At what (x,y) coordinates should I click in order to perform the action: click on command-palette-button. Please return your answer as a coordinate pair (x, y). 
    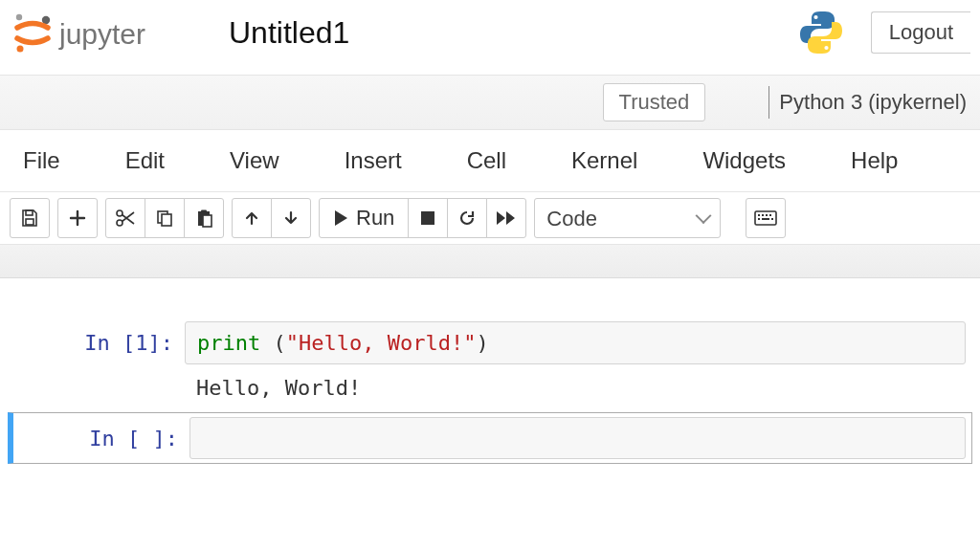
    Looking at the image, I should click on (766, 218).